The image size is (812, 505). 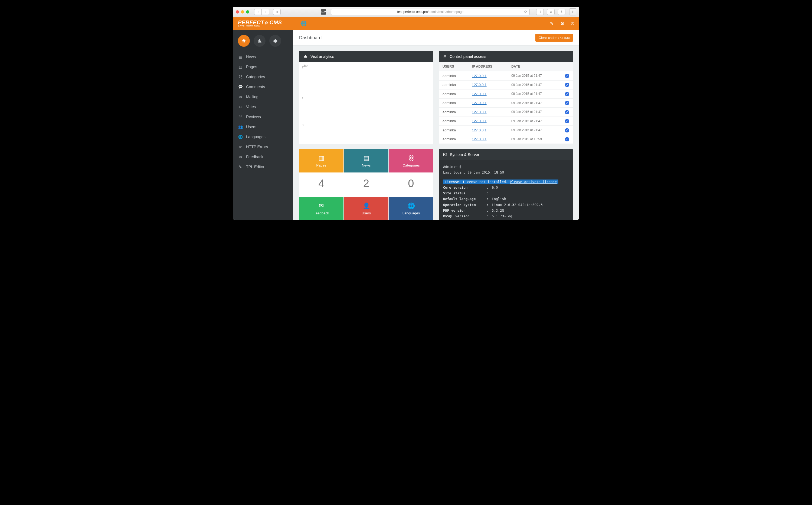 I want to click on address-bar: test.perfecto-cms.pro/admin/main/#homepa…, so click(x=431, y=12).